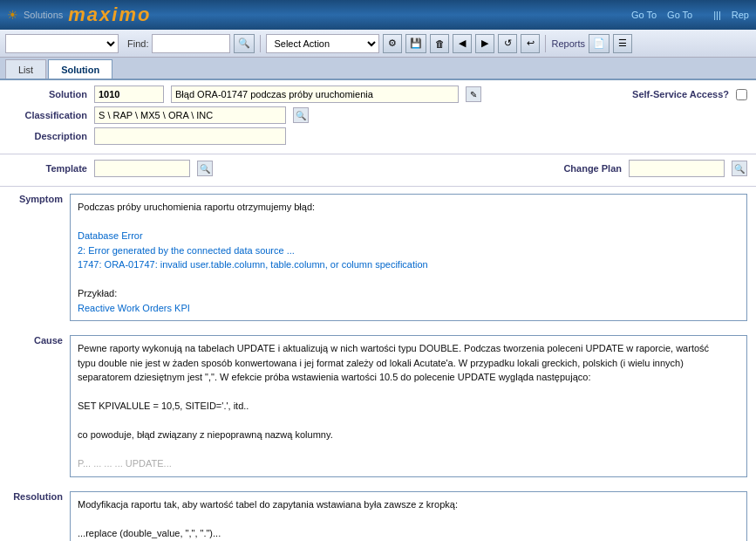  What do you see at coordinates (677, 168) in the screenshot?
I see `change-plan-input` at bounding box center [677, 168].